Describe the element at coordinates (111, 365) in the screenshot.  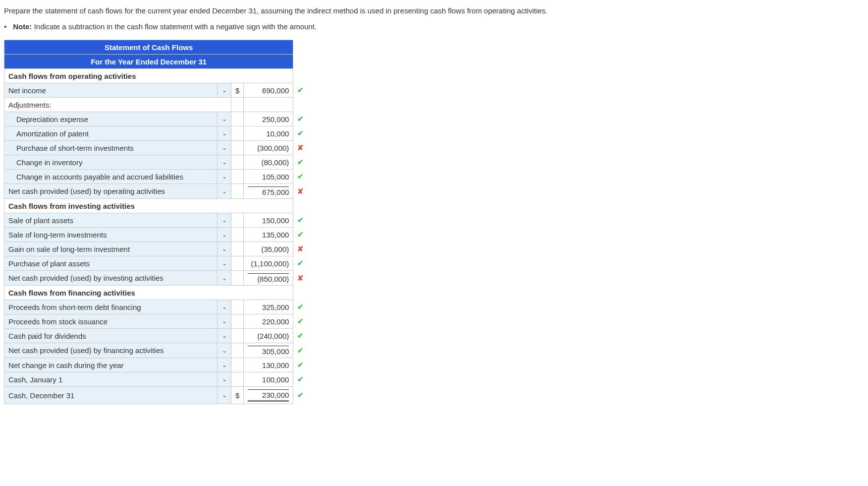
I see `label-cell: Net change in cash during the year` at that location.